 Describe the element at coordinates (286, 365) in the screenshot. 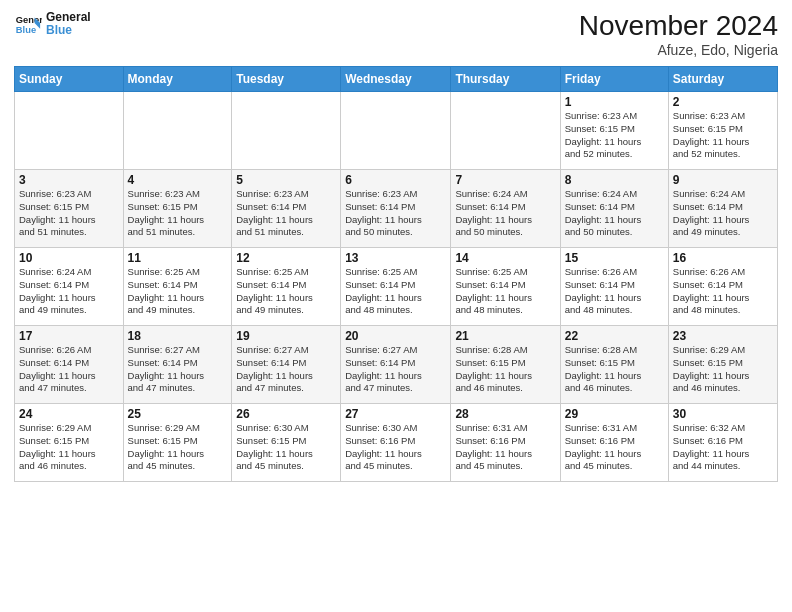

I see `calendar-day-cell: 19Sunrise: 6:27 AM Sunset: 6:14 PM Dayli…` at that location.